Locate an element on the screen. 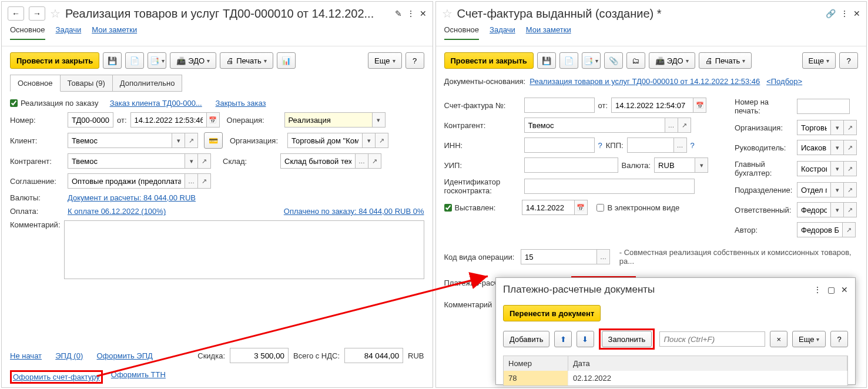 This screenshot has width=868, height=389. invoice-date-input is located at coordinates (652, 105).